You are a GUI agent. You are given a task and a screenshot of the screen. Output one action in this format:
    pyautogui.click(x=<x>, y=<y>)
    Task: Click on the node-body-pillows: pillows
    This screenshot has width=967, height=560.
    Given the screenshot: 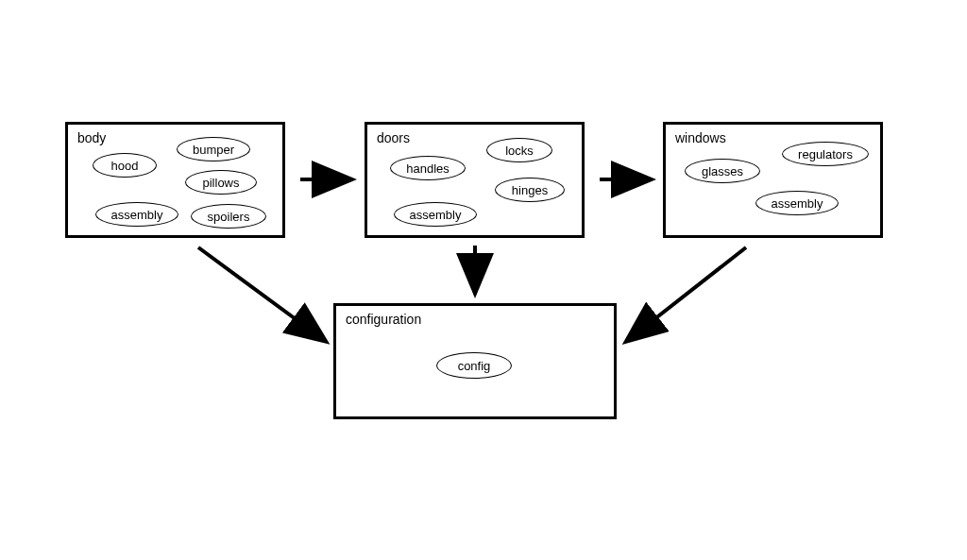 What is the action you would take?
    pyautogui.click(x=221, y=182)
    